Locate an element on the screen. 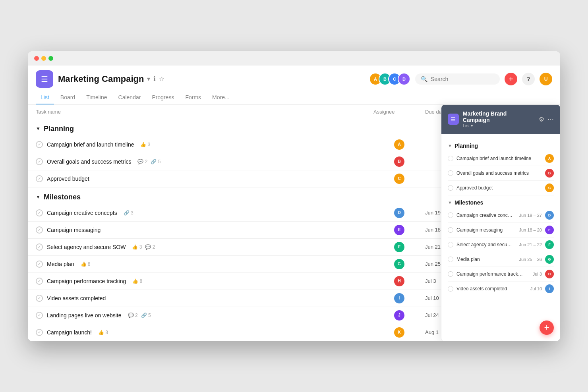  project-title: Marketing Campaign is located at coordinates (101, 79).